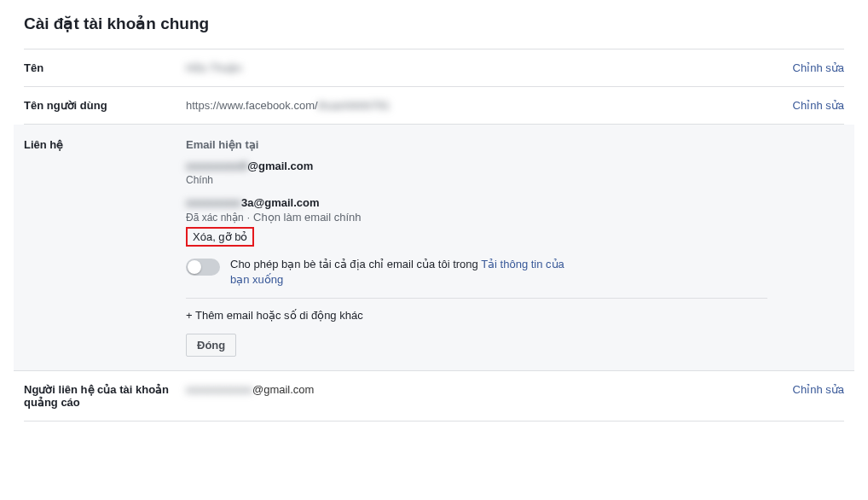 The height and width of the screenshot is (500, 868). Describe the element at coordinates (105, 68) in the screenshot. I see `label-name: Tên` at that location.